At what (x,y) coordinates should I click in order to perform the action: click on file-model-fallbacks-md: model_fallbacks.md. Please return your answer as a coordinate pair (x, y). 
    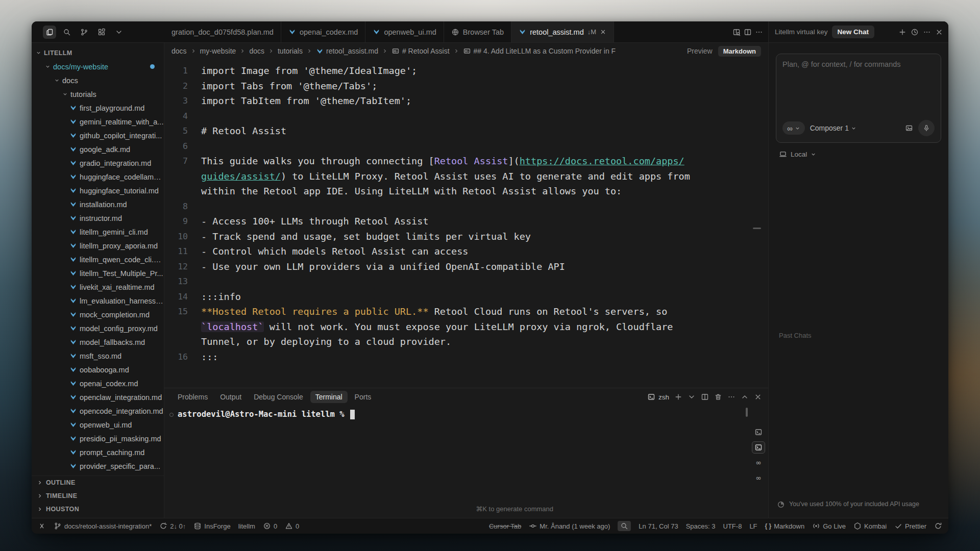
    Looking at the image, I should click on (98, 342).